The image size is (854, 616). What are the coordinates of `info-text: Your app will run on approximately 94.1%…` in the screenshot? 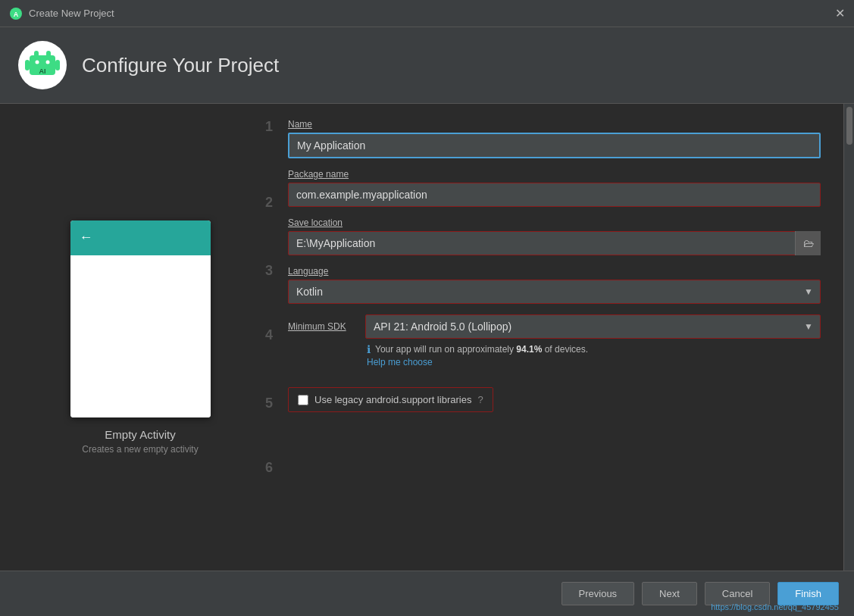 It's located at (482, 349).